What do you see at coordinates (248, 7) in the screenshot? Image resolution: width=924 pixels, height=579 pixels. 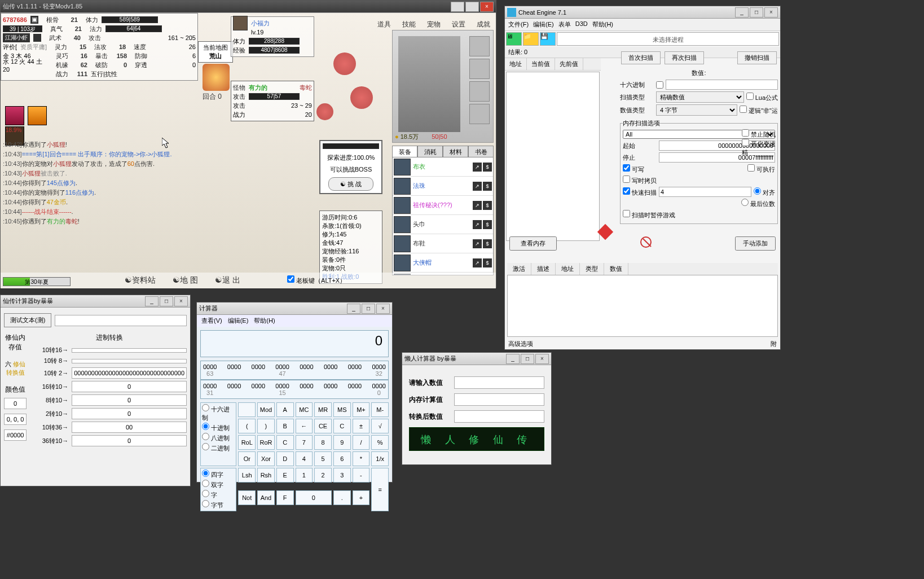 I see `game-titlebar: 仙传 v1.1.11 - 轻变Modv1.85 _ □ ×` at bounding box center [248, 7].